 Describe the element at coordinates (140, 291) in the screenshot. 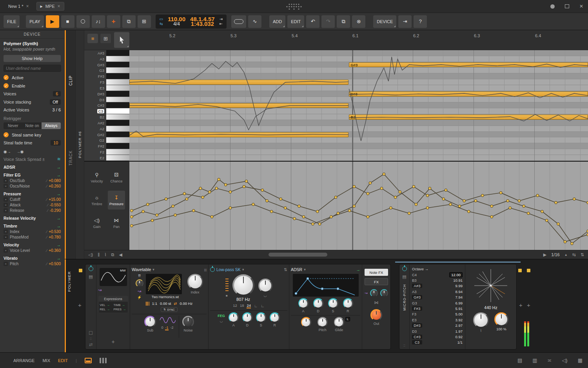

I see `mod-arrow-icon: ↝` at that location.